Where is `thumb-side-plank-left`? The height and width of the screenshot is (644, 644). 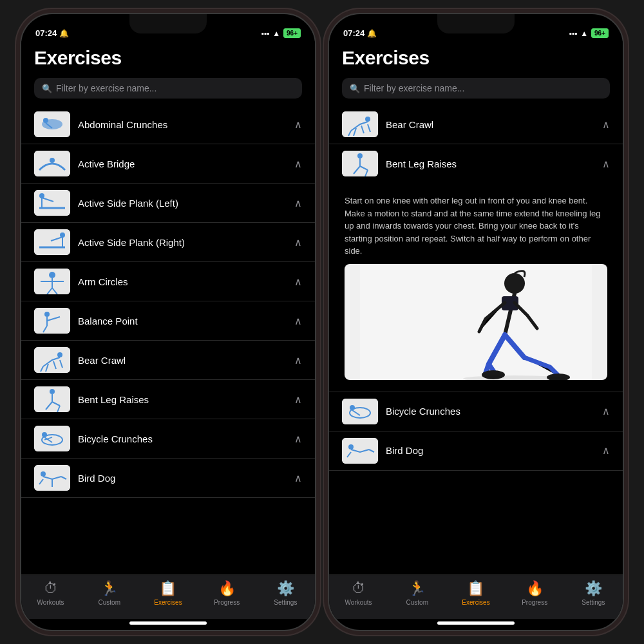
thumb-side-plank-left is located at coordinates (52, 203).